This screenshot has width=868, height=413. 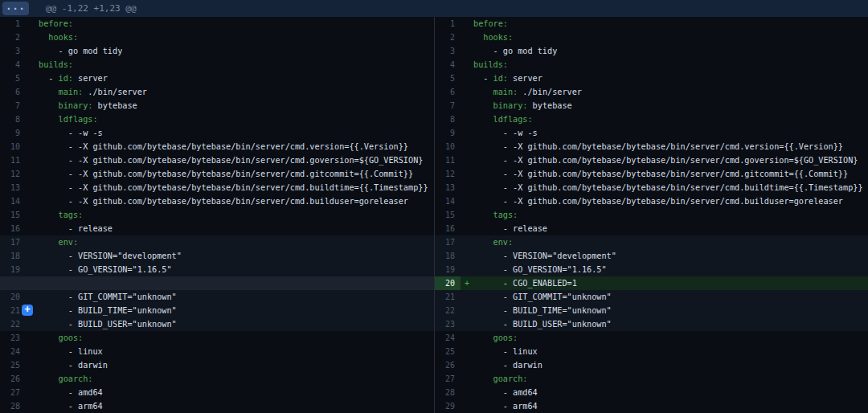 I want to click on diff-row: 9 - -w -s, so click(x=217, y=133).